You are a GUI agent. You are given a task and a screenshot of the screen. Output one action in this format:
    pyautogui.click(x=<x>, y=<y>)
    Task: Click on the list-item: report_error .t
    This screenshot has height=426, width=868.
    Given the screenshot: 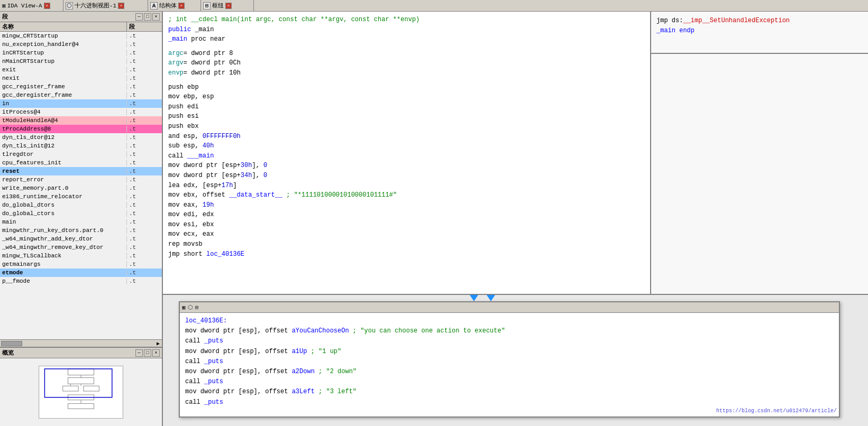 What is the action you would take?
    pyautogui.click(x=81, y=180)
    